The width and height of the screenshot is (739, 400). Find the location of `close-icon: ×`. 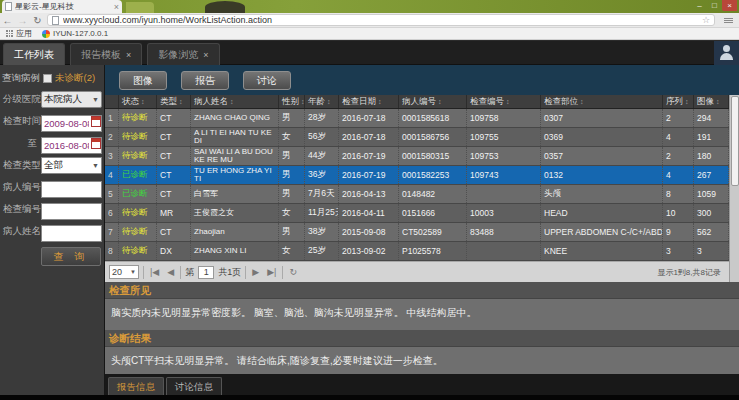

close-icon: × is located at coordinates (730, 6).